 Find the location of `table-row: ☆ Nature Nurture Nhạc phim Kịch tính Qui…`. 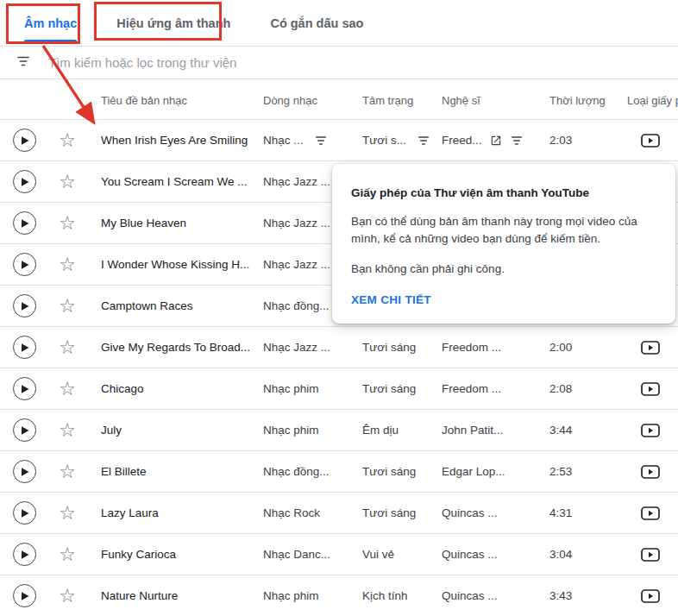

table-row: ☆ Nature Nurture Nhạc phim Kịch tính Qui… is located at coordinates (339, 595).